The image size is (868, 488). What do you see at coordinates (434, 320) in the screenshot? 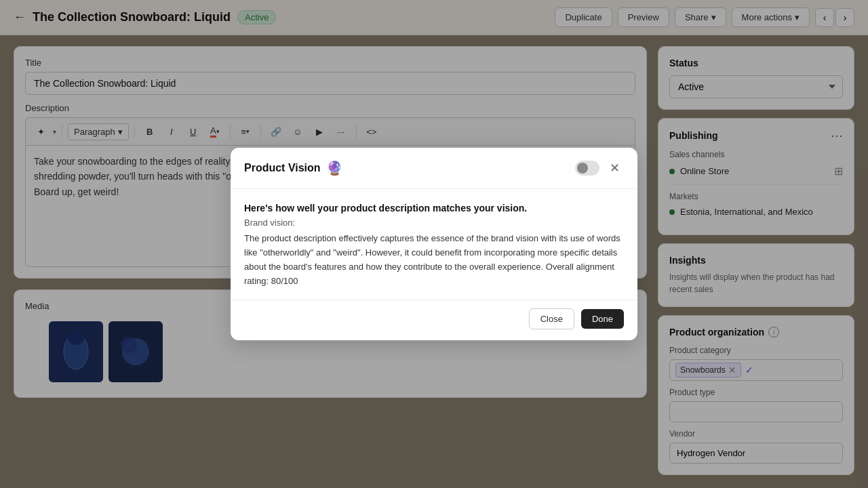
I see `modal-footer: Close Done` at bounding box center [434, 320].